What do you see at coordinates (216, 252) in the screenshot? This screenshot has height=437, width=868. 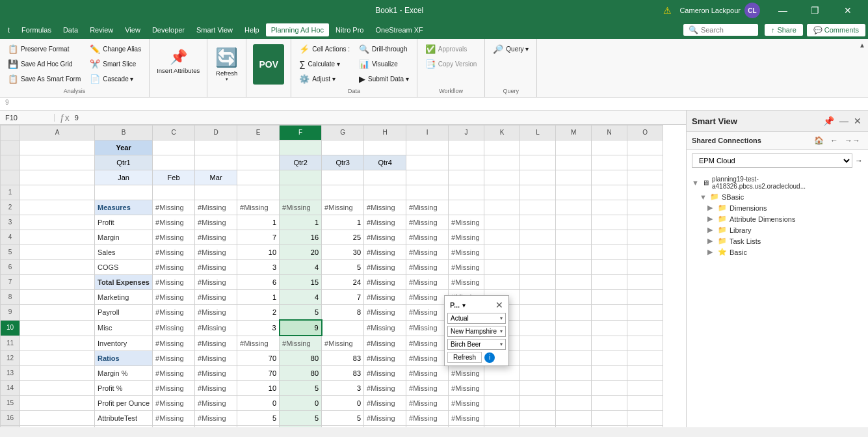 I see `r5d: #Missing` at bounding box center [216, 252].